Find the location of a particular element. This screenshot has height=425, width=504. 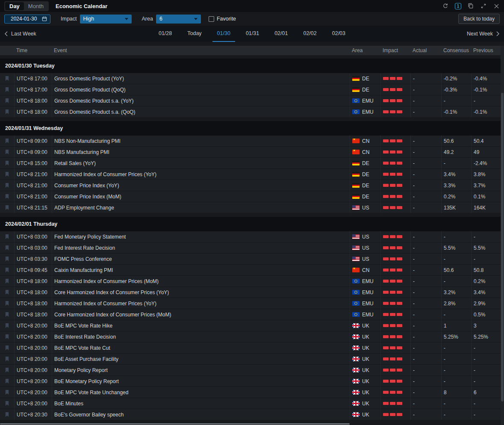

event-row: UTC+8 15:00Retail Sales (YoY)DE---2.4% is located at coordinates (252, 163).